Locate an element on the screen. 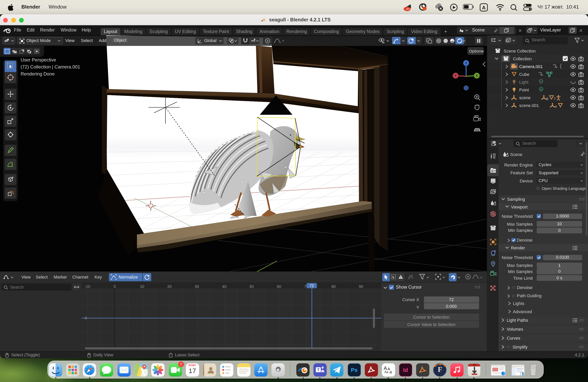  svg-text: 30 is located at coordinates (197, 287).